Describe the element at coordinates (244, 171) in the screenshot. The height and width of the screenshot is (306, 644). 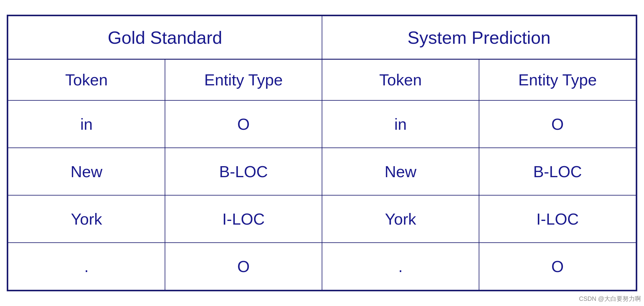
I see `gold-entity-cell: B-LOC` at that location.